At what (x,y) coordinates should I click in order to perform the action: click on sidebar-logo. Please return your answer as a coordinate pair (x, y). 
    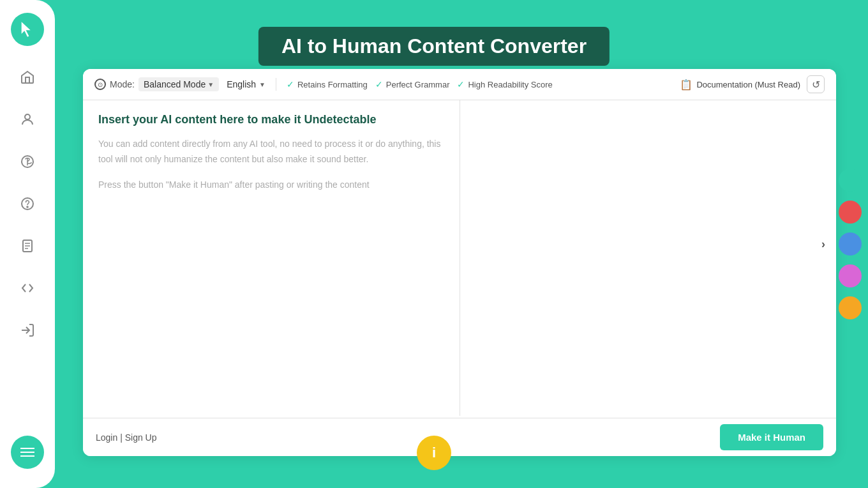
    Looking at the image, I should click on (27, 29).